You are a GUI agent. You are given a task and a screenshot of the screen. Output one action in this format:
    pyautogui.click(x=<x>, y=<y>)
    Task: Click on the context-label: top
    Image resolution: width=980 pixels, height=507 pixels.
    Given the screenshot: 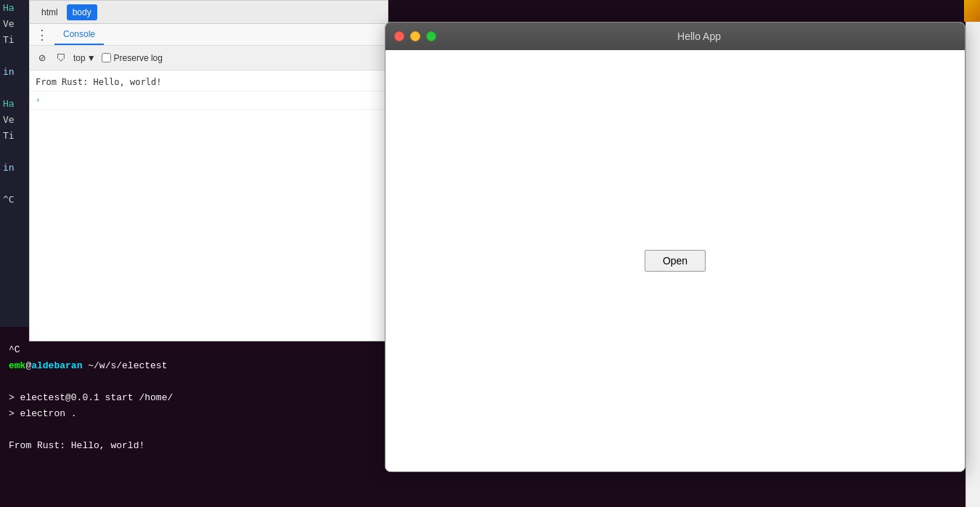 What is the action you would take?
    pyautogui.click(x=80, y=58)
    